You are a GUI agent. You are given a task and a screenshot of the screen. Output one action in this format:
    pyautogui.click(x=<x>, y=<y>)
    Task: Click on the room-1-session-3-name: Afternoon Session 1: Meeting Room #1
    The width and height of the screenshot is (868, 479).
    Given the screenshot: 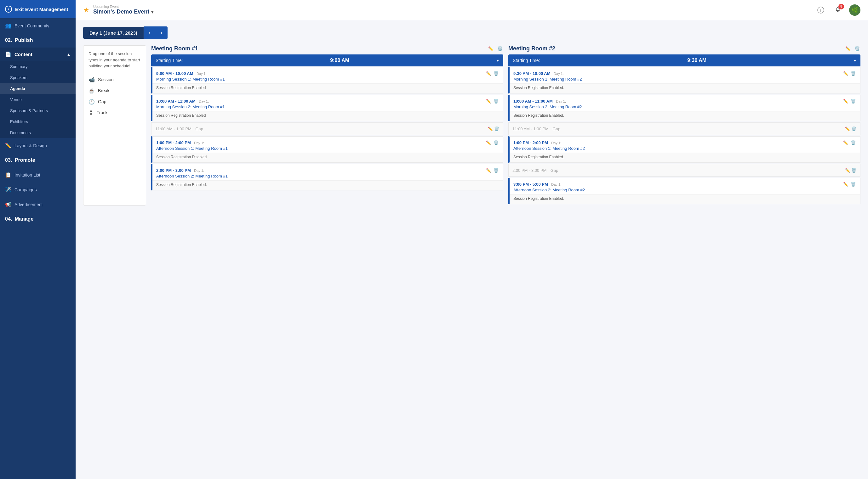 What is the action you would take?
    pyautogui.click(x=319, y=148)
    